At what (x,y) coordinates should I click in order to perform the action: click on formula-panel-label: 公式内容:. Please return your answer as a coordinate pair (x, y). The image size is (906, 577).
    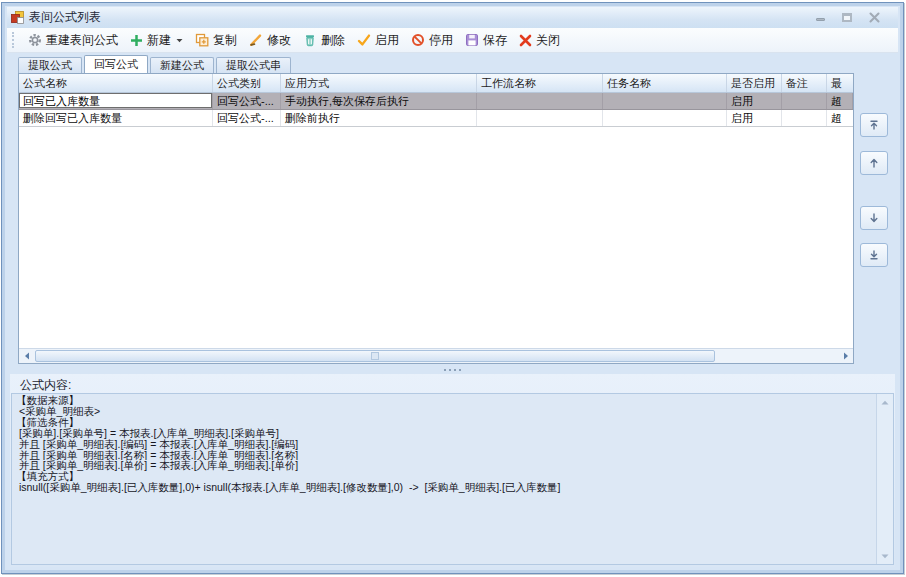
    Looking at the image, I should click on (452, 384).